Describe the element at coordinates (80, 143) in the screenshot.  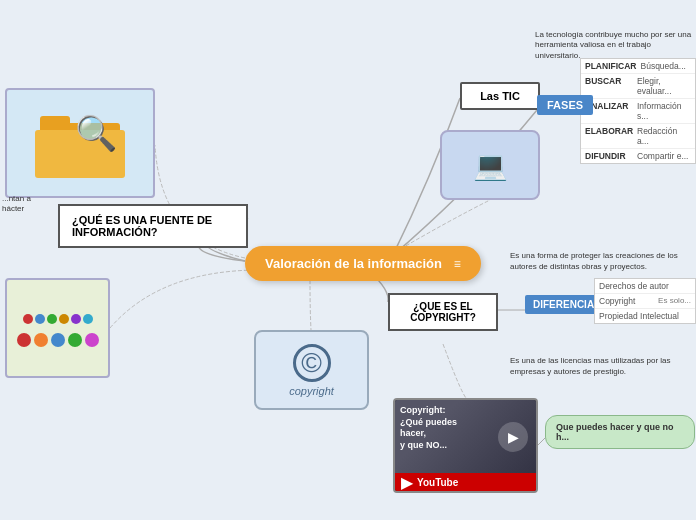
I see `folder-image: 🔍` at that location.